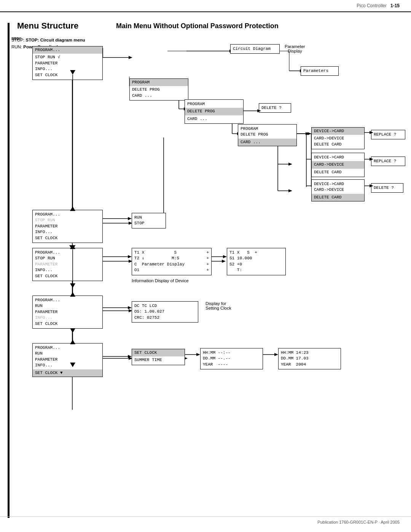 The image size is (411, 532). What do you see at coordinates (68, 232) in the screenshot?
I see `mm2-info: INFO...` at bounding box center [68, 232].